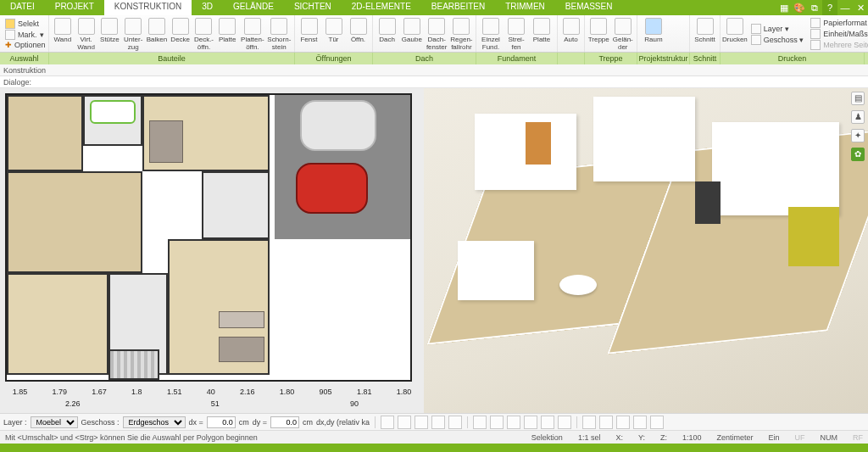  What do you see at coordinates (110, 34) in the screenshot?
I see `stuetze-button: Stütze` at bounding box center [110, 34].